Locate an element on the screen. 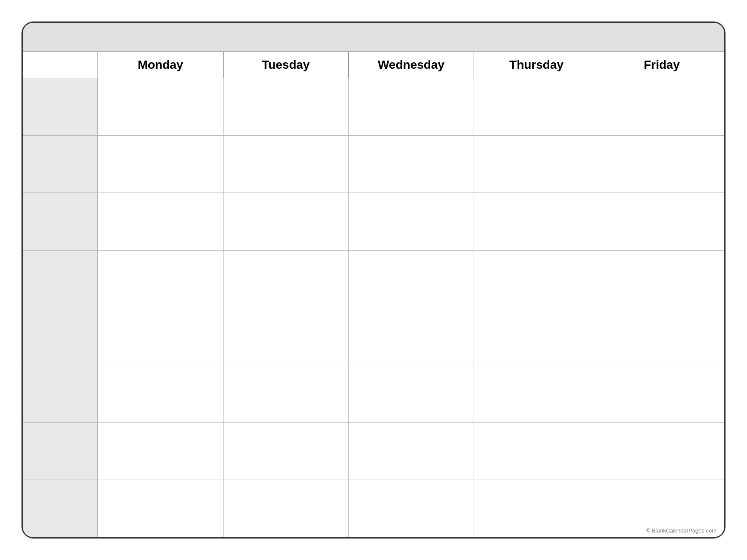 The height and width of the screenshot is (560, 747). cell-row3-mon is located at coordinates (161, 222).